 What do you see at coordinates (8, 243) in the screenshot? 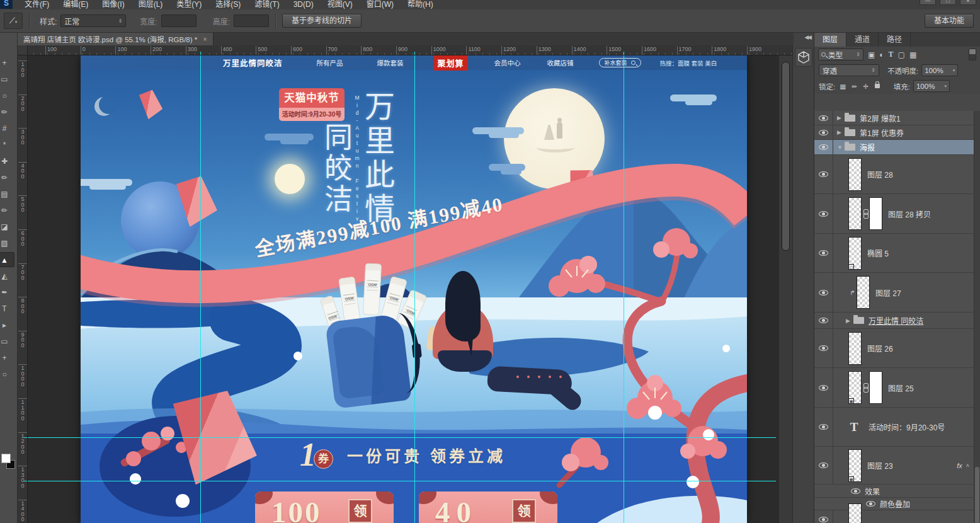
I see `gradient-tool: ▧` at bounding box center [8, 243].